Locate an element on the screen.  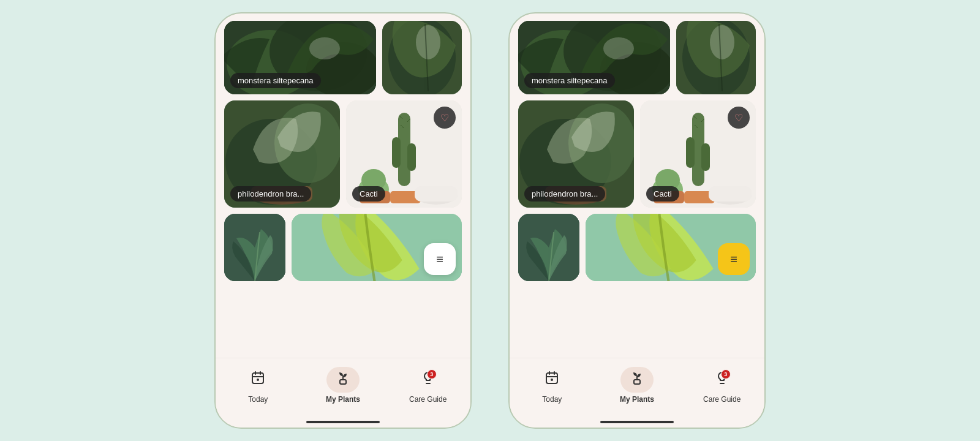
nav-my-plants-2: My Plants is located at coordinates (637, 385).